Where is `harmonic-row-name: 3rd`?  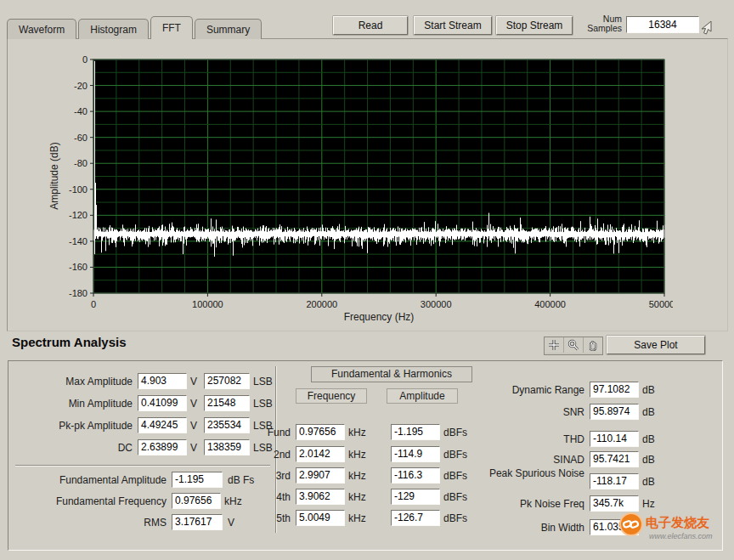
harmonic-row-name: 3rd is located at coordinates (275, 476).